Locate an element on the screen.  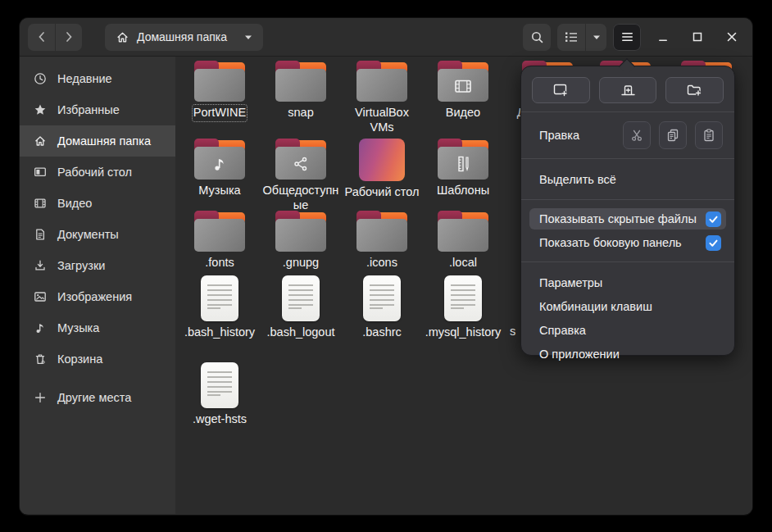
grid-item-file-wget-hsts: .wget-hsts is located at coordinates (220, 395).